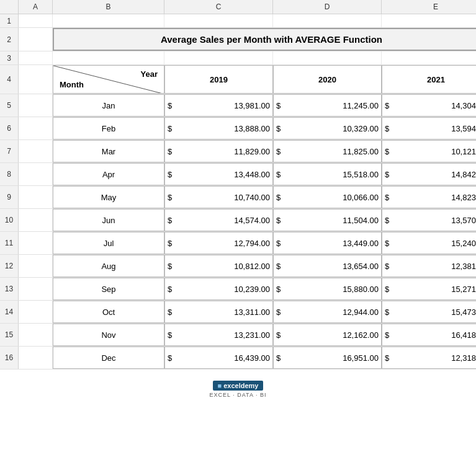  What do you see at coordinates (278, 105) in the screenshot?
I see `dollar-2020-Jan: $` at bounding box center [278, 105].